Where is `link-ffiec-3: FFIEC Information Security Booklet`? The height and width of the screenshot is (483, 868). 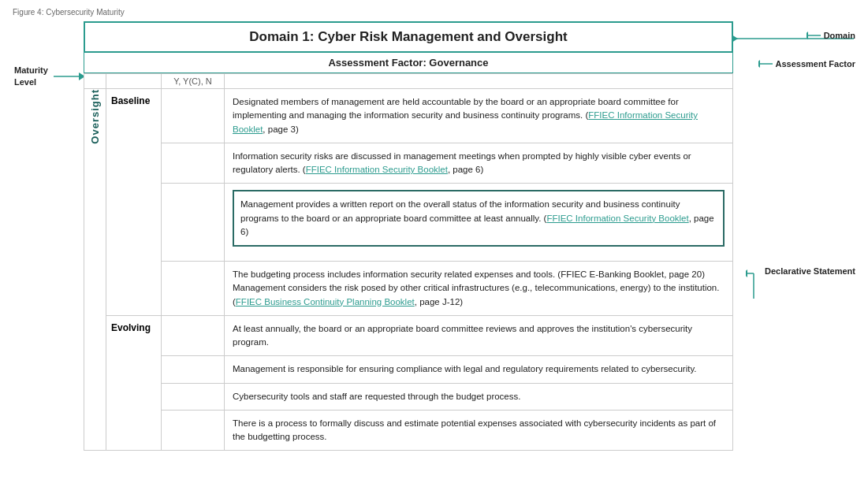
link-ffiec-3: FFIEC Information Security Booklet is located at coordinates (617, 218).